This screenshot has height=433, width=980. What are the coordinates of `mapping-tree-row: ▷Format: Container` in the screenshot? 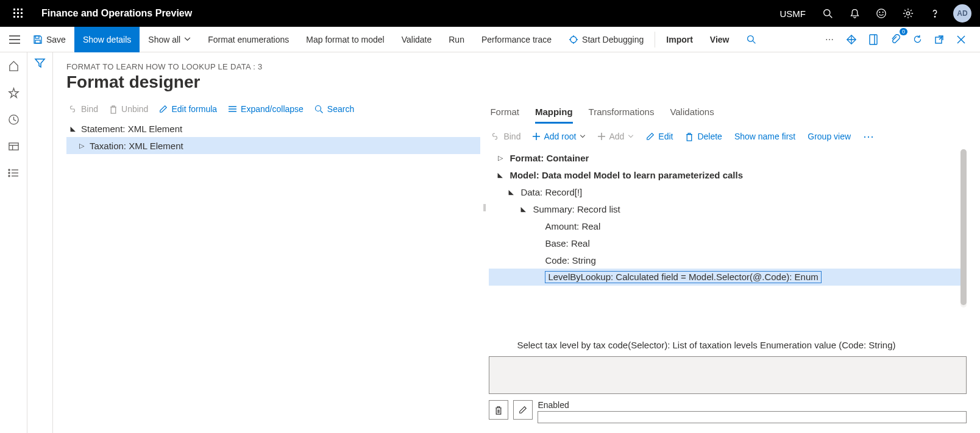 It's located at (725, 158).